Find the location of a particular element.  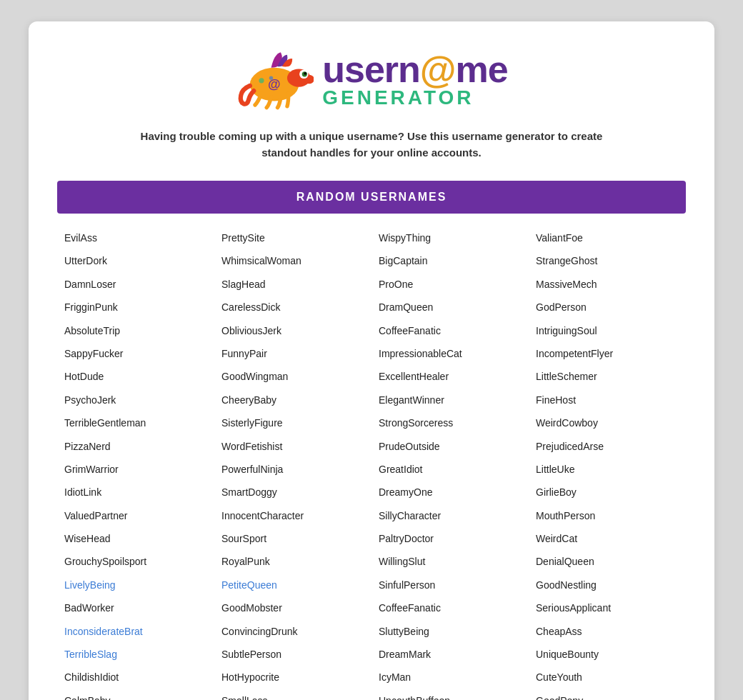

username-item: ValiantFoe is located at coordinates (607, 238).